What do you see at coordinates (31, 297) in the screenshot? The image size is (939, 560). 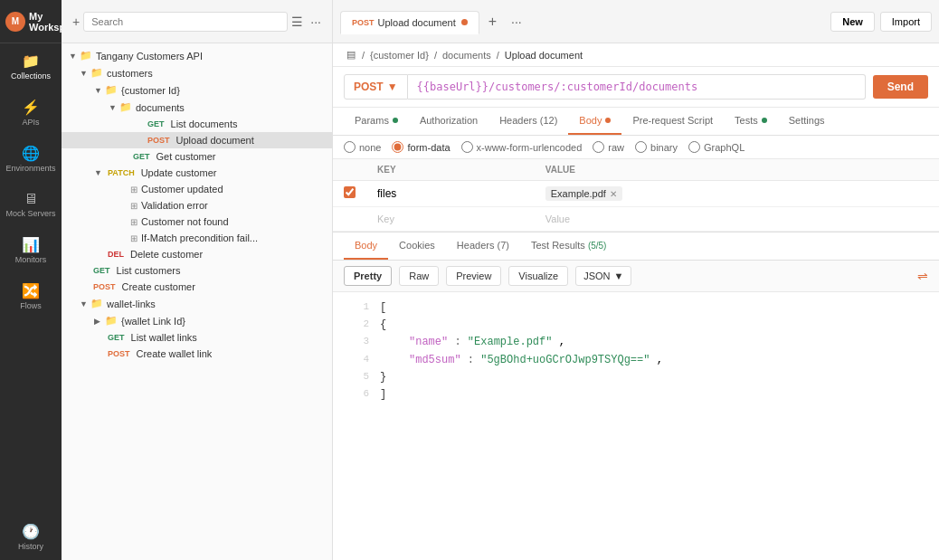 I see `sidebar-item-flows: 🔀 Flows` at bounding box center [31, 297].